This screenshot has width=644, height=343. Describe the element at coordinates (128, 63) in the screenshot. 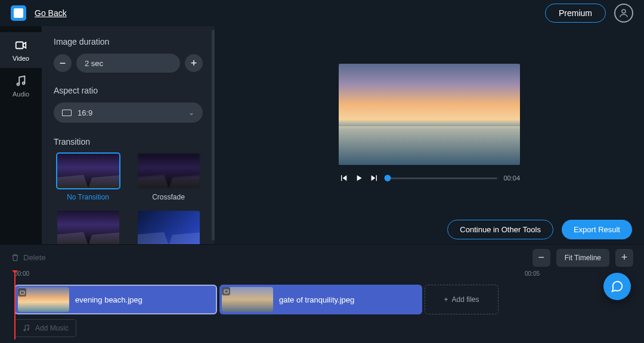

I see `image-duration-stepper: − 2 sec +` at that location.